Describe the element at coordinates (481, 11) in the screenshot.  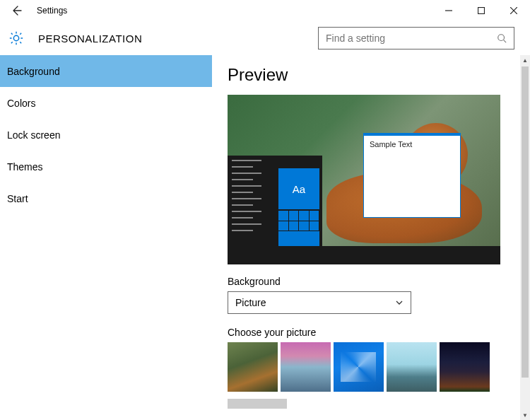
I see `maximize-icon` at that location.